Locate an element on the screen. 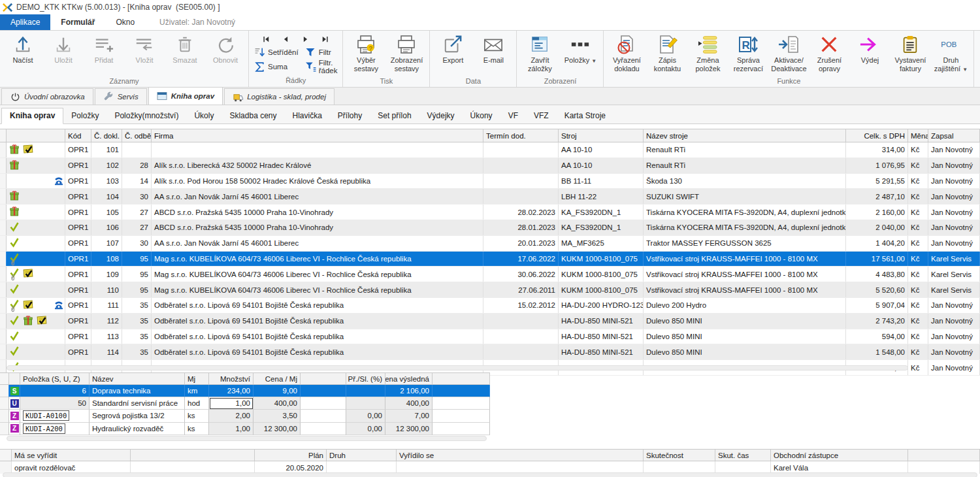 Image resolution: width=980 pixels, height=477 pixels. cell-mnozstvi: 234,00 is located at coordinates (231, 391).